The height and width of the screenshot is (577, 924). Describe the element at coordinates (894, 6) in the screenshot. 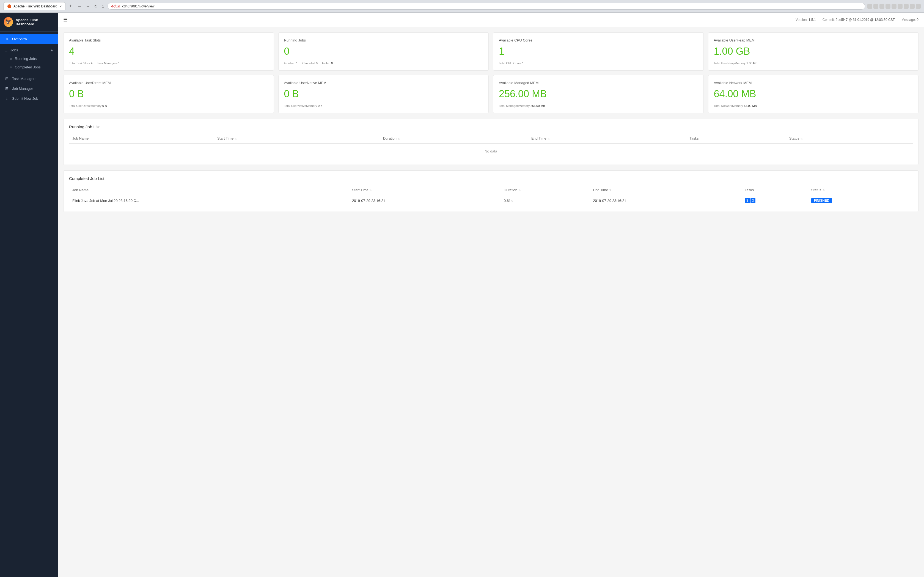

I see `browser-extensions: ⋮` at that location.